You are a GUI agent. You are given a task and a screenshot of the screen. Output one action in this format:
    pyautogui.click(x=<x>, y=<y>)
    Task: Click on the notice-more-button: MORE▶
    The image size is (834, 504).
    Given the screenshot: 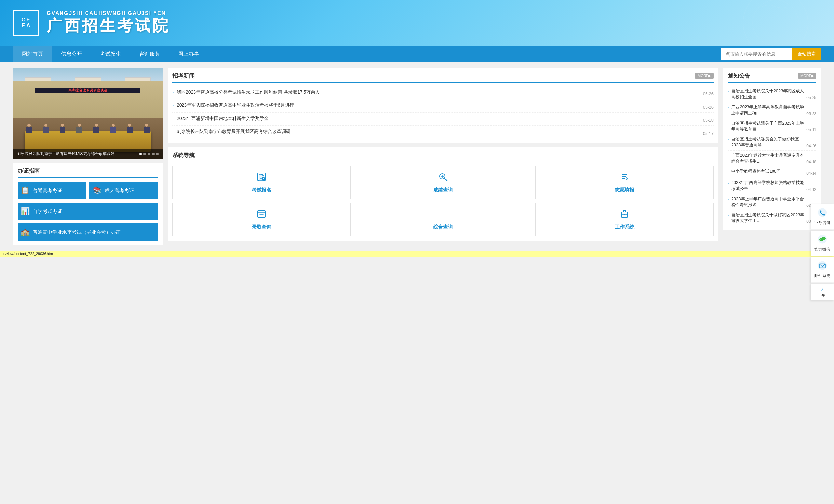 What is the action you would take?
    pyautogui.click(x=807, y=76)
    